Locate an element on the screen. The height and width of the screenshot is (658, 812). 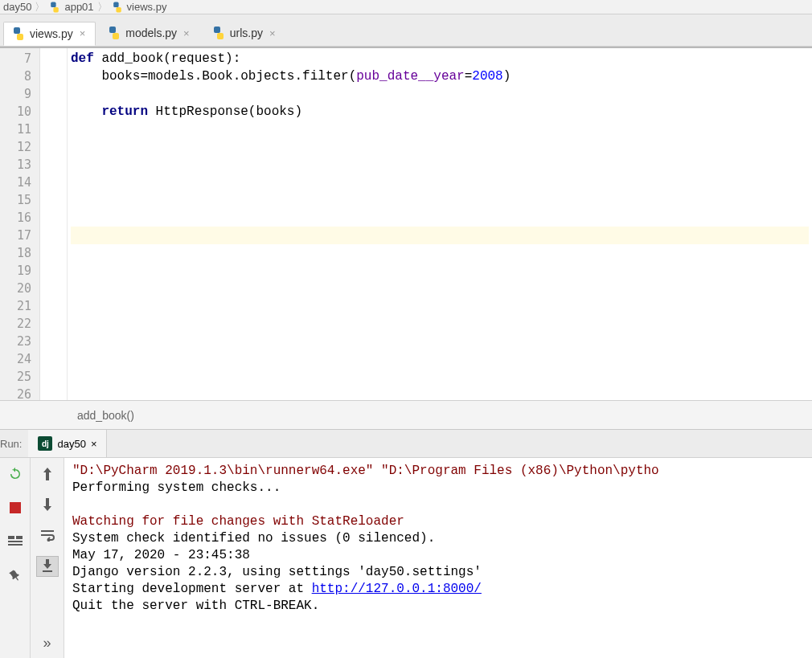
editor-tab-urls: urls.py × is located at coordinates (244, 32).